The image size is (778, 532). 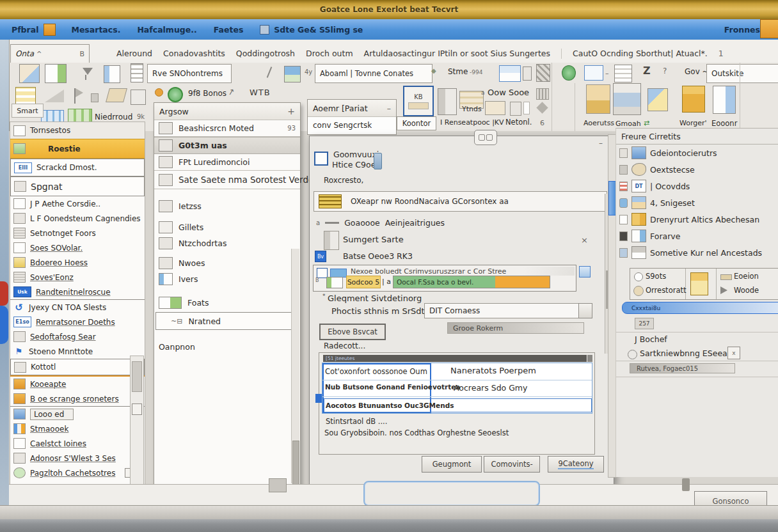 I want to click on comovints-button: Comovints-, so click(x=512, y=464).